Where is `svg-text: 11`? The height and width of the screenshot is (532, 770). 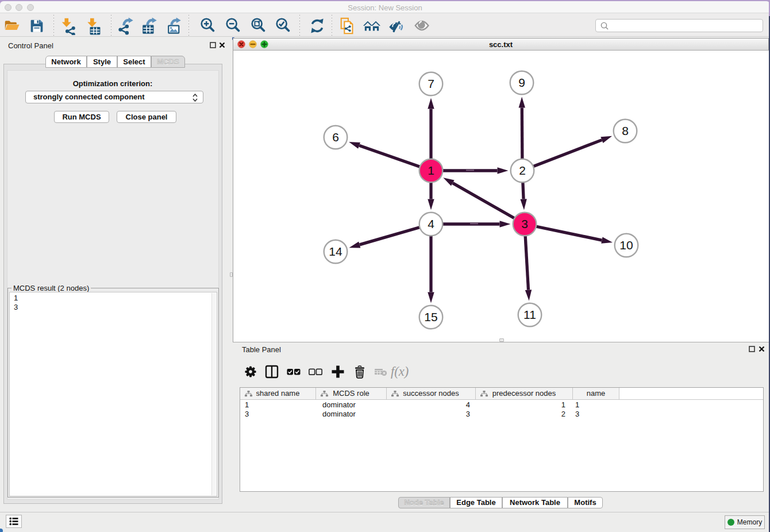
svg-text: 11 is located at coordinates (530, 315).